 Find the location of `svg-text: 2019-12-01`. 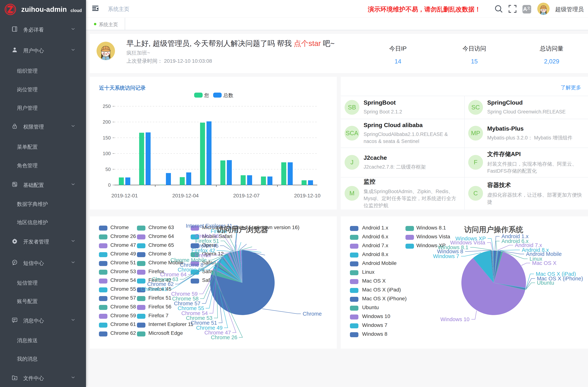

svg-text: 2019-12-01 is located at coordinates (125, 196).